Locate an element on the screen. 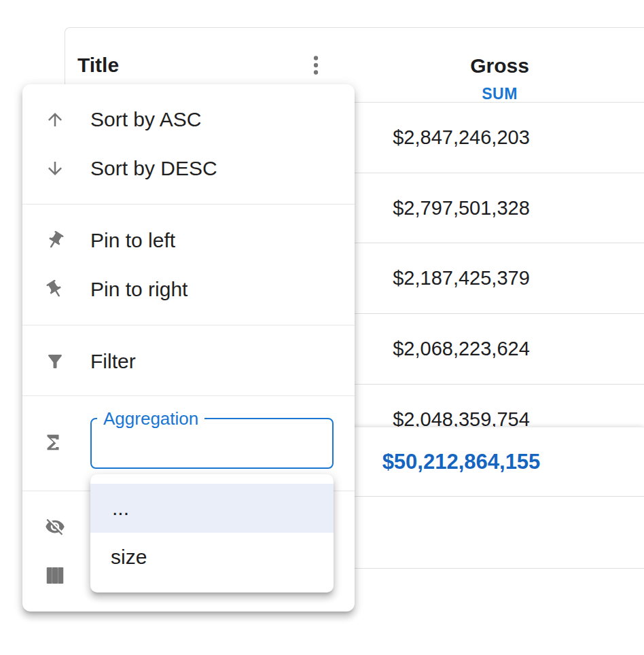 The width and height of the screenshot is (644, 655). column-header-gross: Gross SUM is located at coordinates (500, 65).